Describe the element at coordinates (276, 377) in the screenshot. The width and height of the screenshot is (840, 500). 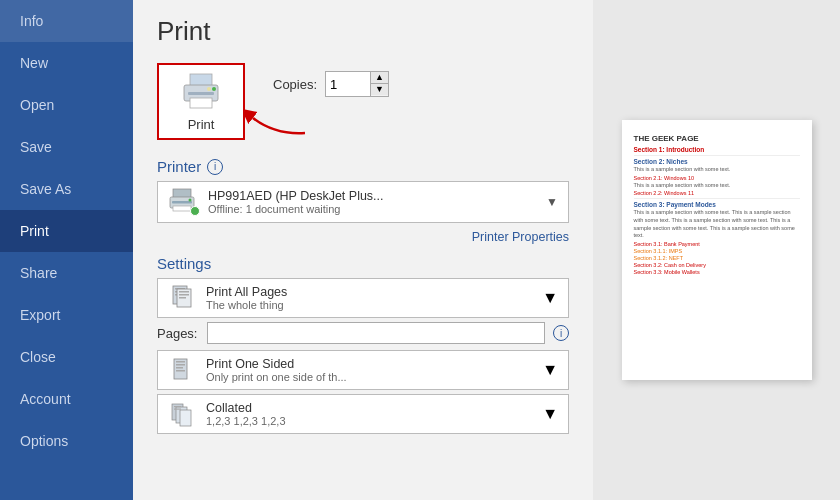
I see `print-one-sided-sub: Only print on one side of th...` at that location.